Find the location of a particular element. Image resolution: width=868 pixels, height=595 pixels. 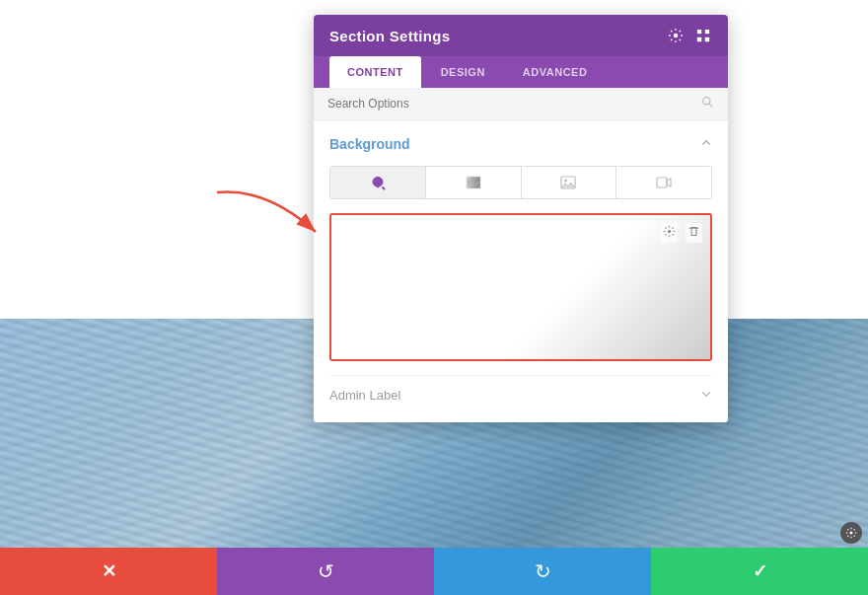

background-toggle is located at coordinates (706, 144).